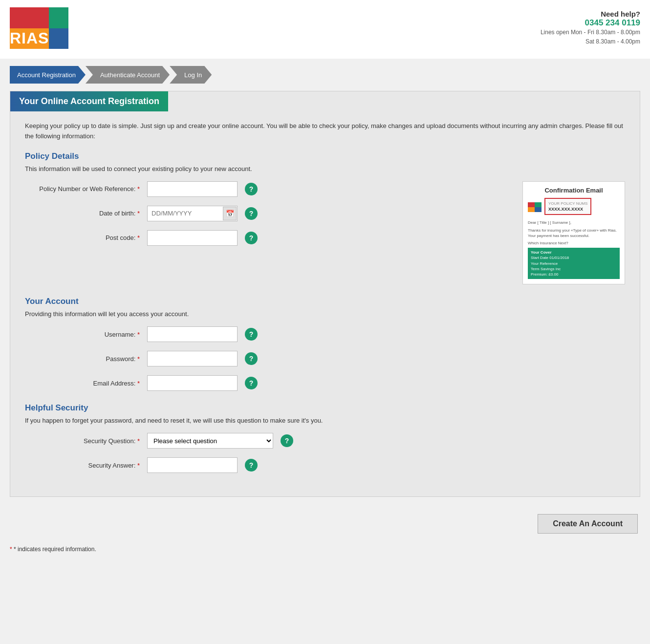 Image resolution: width=650 pixels, height=644 pixels. What do you see at coordinates (287, 441) in the screenshot?
I see `security-question-help-button: ?` at bounding box center [287, 441].